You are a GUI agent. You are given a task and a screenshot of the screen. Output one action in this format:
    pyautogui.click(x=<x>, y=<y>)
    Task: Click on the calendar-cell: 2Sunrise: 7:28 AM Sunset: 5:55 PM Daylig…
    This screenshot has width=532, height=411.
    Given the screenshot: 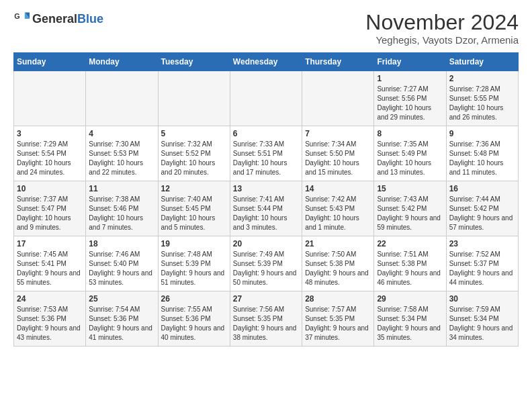 What is the action you would take?
    pyautogui.click(x=482, y=99)
    